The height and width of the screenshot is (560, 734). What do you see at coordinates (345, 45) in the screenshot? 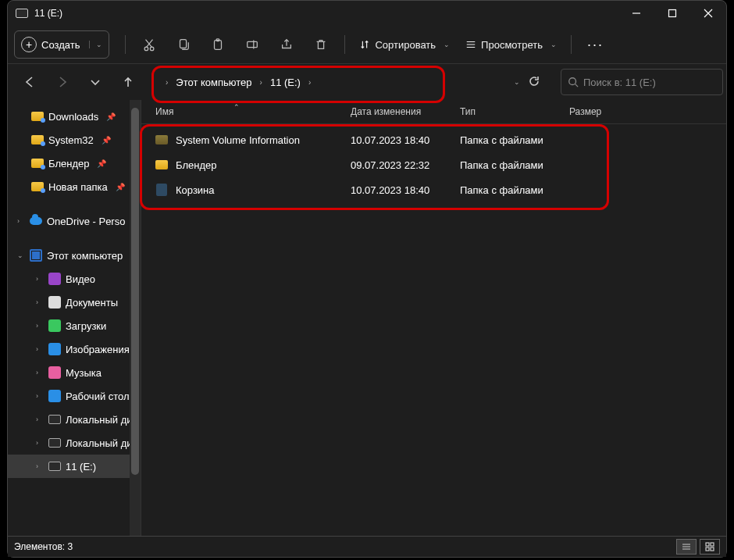
I see `separator` at bounding box center [345, 45].